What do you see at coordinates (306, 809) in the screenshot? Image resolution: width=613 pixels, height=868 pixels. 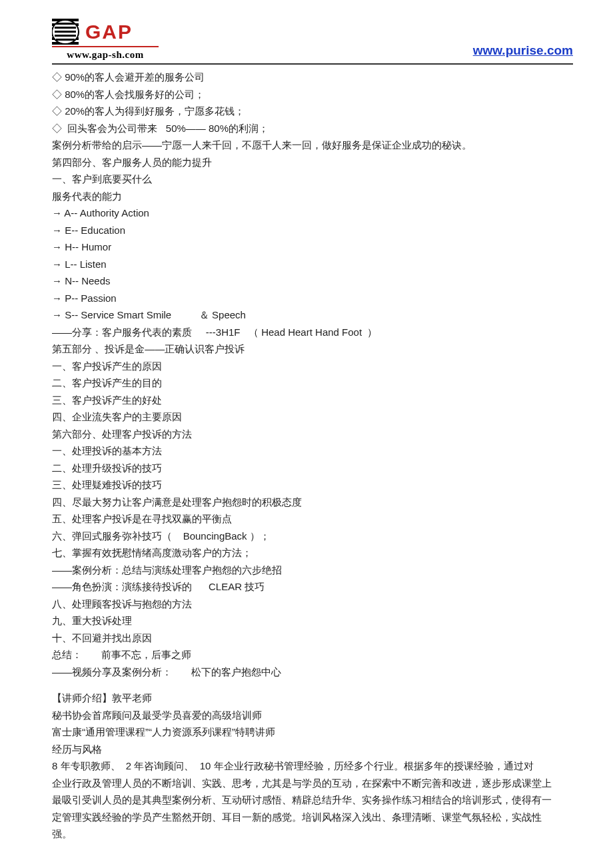 I see `body-line: 企业行政及管理人员的不断培训、实践、思考，尤其是与学员的互动，在探索中不断完善和…` at bounding box center [306, 809].